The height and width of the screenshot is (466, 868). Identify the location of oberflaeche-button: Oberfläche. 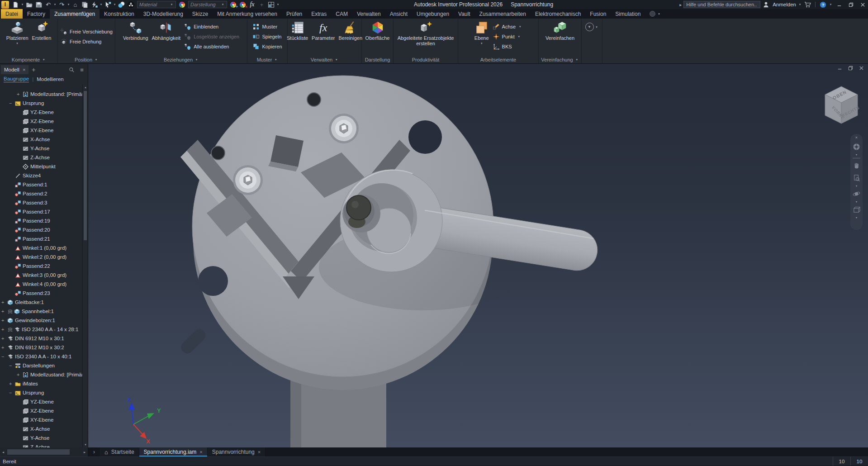
(378, 31).